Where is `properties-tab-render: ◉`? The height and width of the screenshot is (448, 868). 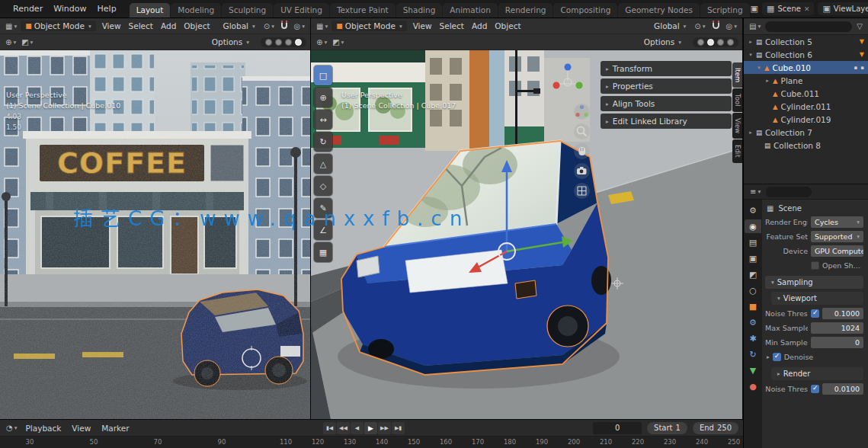 properties-tab-render: ◉ is located at coordinates (753, 226).